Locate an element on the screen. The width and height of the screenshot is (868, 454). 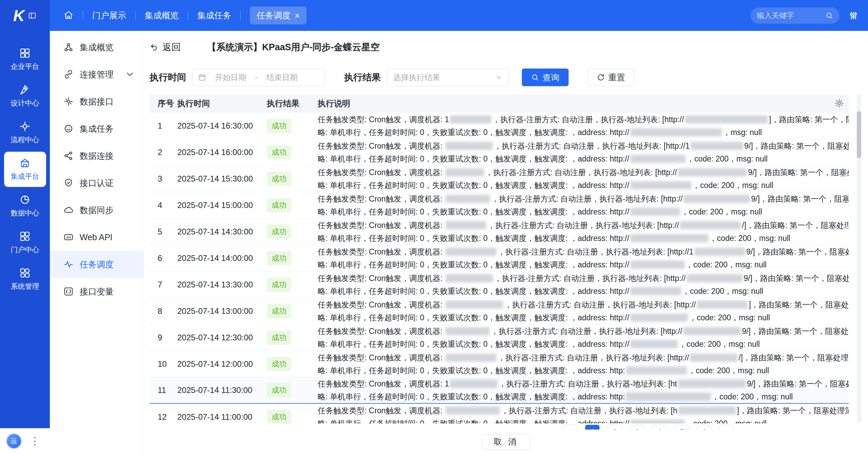
home-icon is located at coordinates (68, 15).